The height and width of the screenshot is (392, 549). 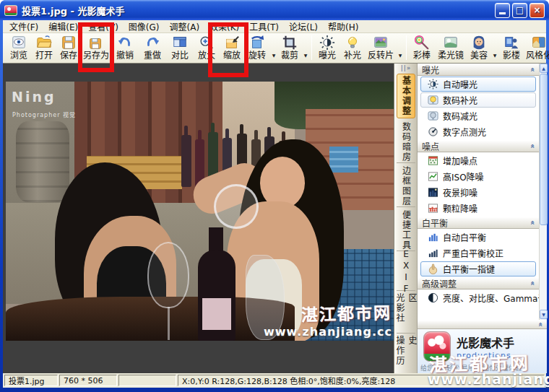 What do you see at coordinates (478, 283) in the screenshot?
I see `section-header-advanced-adjust: 高级调整«` at bounding box center [478, 283].